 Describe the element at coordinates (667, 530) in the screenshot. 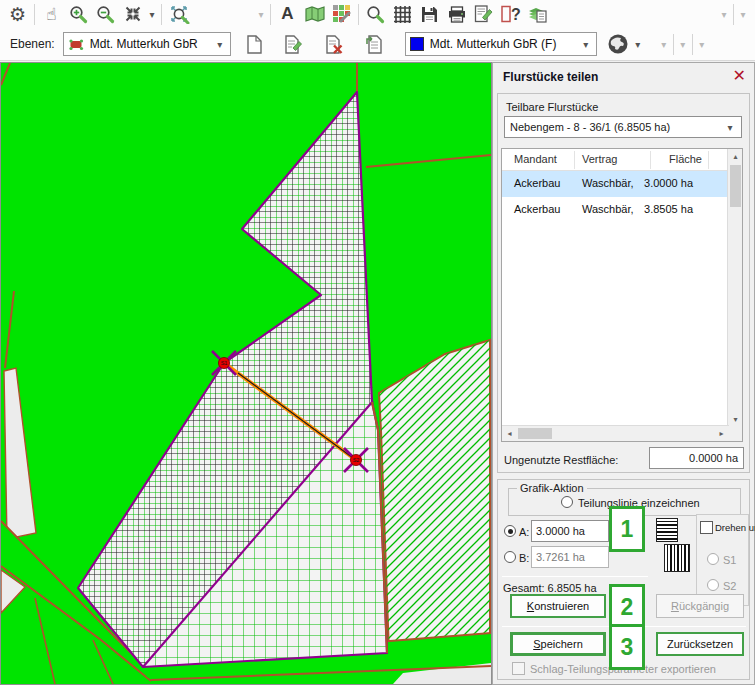

I see `part-a-hatch-swatch` at that location.